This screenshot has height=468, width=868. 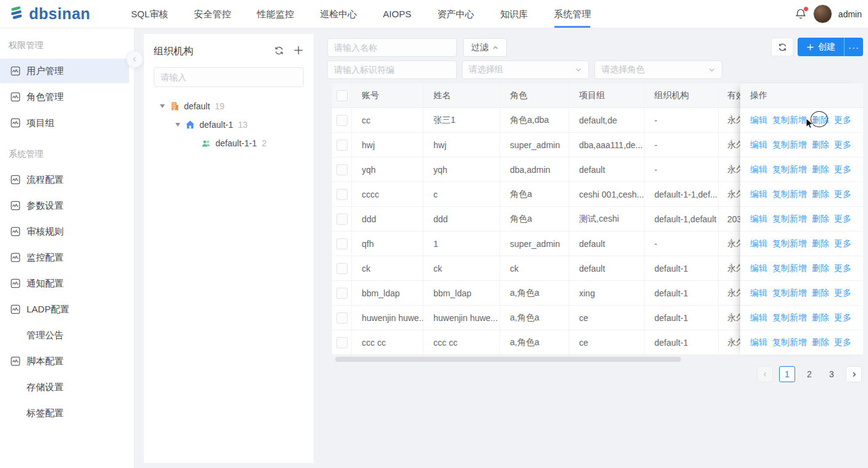 I want to click on nav-item: 性能监控, so click(x=275, y=14).